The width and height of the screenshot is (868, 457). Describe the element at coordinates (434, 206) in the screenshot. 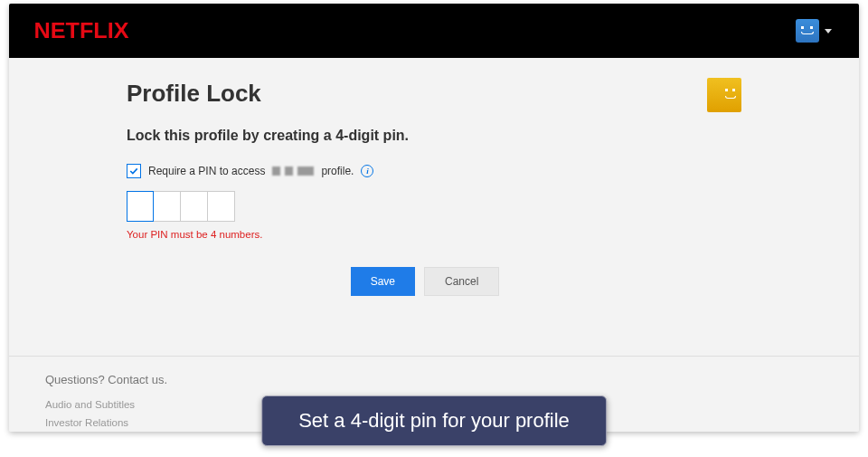

I see `pin-input-group` at that location.